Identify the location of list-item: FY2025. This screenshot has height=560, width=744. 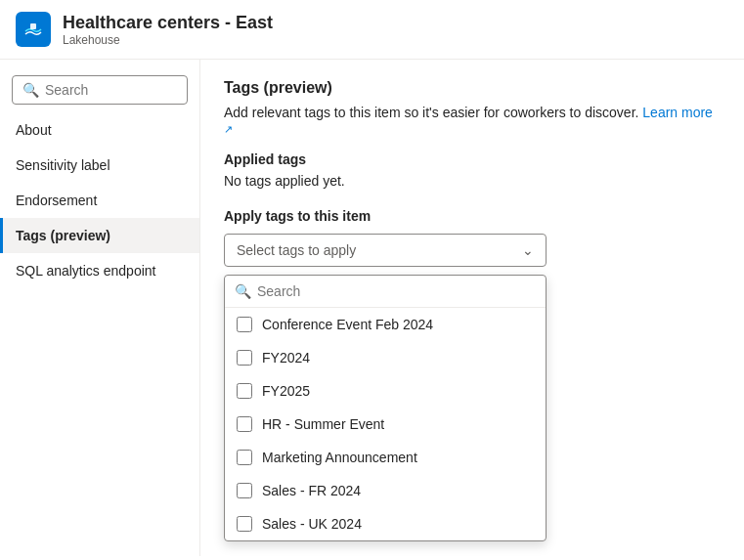
(385, 391).